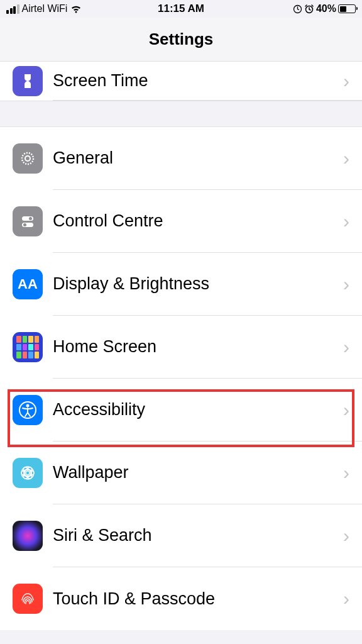  What do you see at coordinates (181, 114) in the screenshot?
I see `section-gap` at bounding box center [181, 114].